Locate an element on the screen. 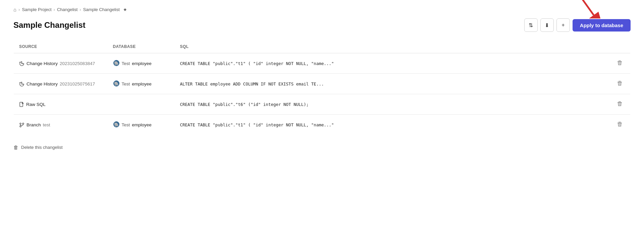 The height and width of the screenshot is (240, 644). sql-cell-2: CREATE TABLE "public"."t6" ("id" integer… is located at coordinates (392, 105).